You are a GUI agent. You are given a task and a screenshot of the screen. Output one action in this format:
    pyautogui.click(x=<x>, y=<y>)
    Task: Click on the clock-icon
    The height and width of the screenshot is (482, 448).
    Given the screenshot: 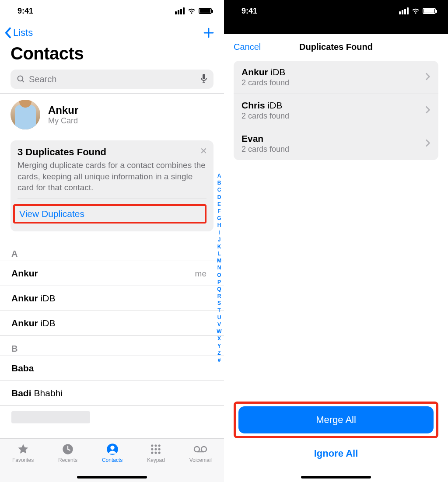 What is the action you would take?
    pyautogui.click(x=68, y=449)
    